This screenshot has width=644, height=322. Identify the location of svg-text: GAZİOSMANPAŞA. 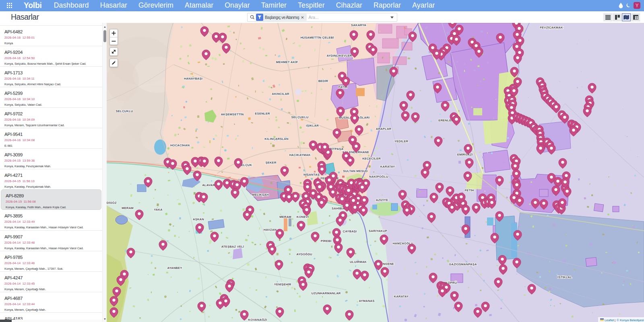
(463, 265).